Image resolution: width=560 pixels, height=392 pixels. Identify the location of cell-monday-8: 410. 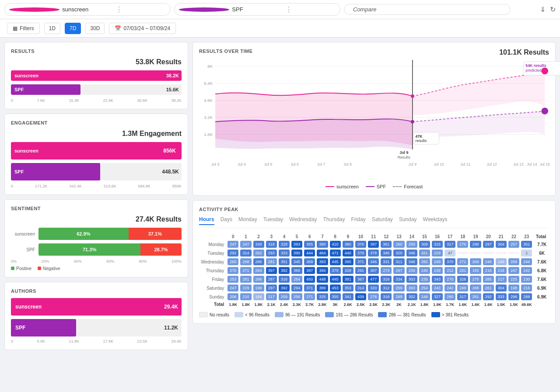
(335, 244).